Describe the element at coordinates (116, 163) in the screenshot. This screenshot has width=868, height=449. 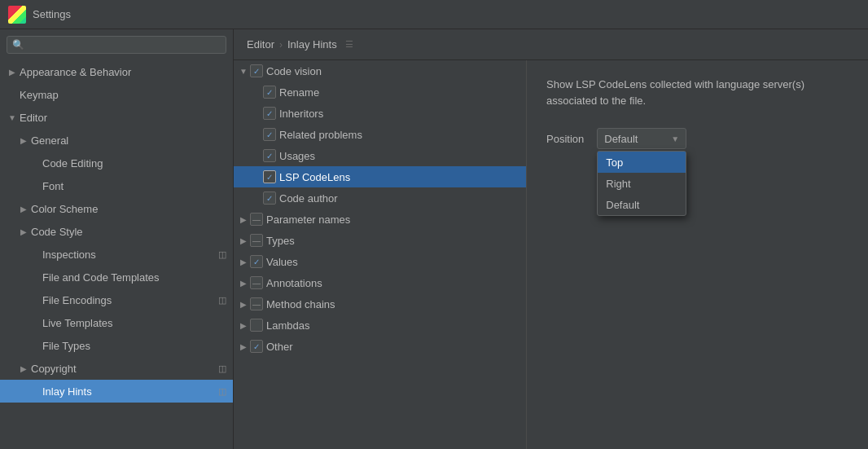
I see `sidebar-item-code-editing: Code Editing` at that location.